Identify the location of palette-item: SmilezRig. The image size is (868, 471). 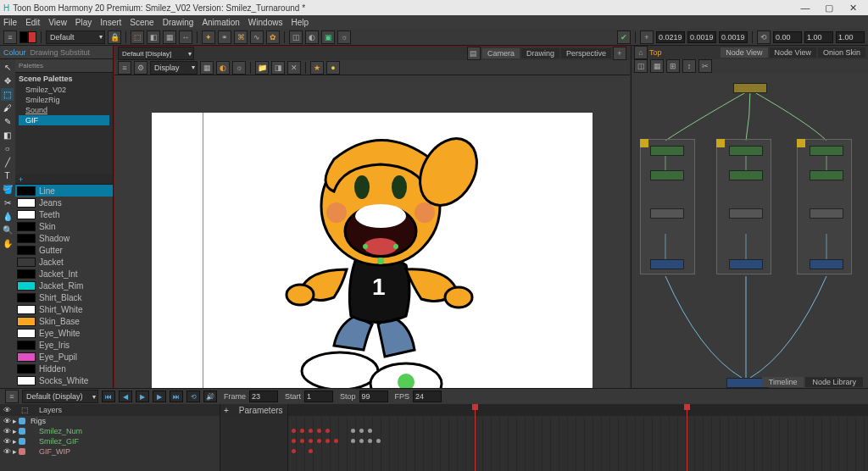
(64, 100).